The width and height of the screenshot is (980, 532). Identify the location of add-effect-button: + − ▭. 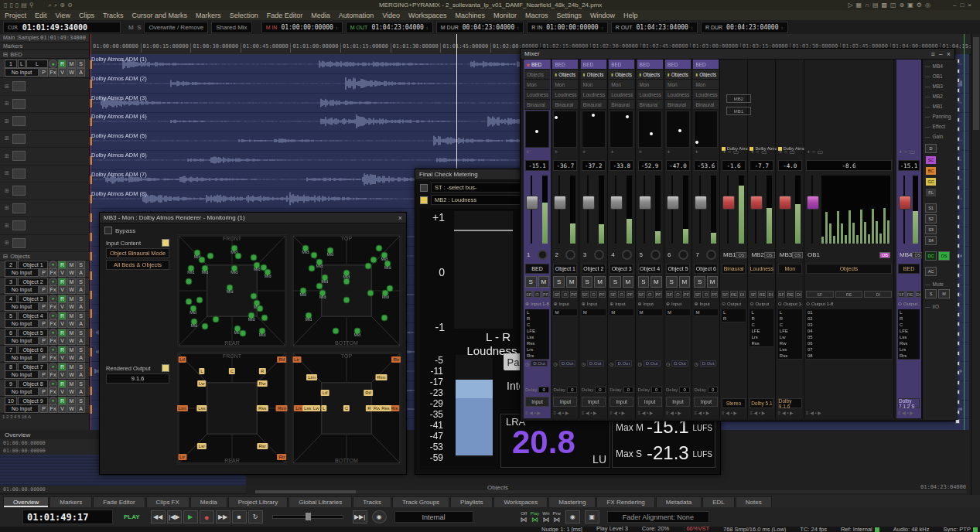
(787, 152).